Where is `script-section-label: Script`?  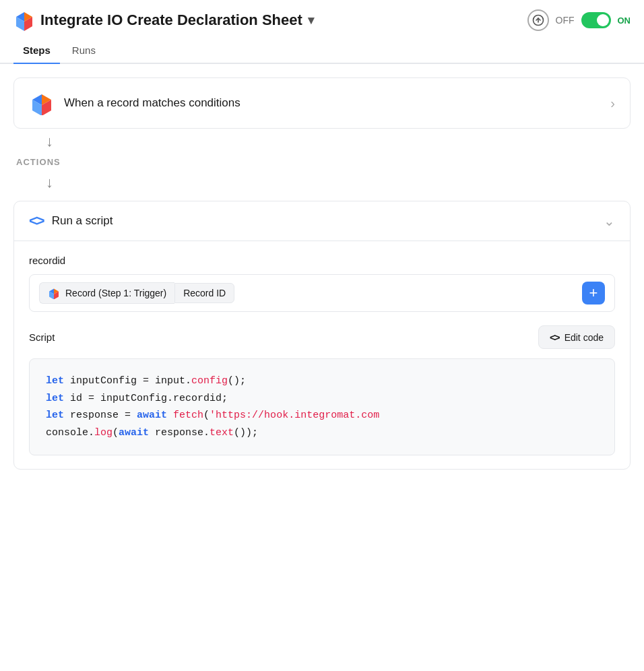
script-section-label: Script is located at coordinates (42, 337).